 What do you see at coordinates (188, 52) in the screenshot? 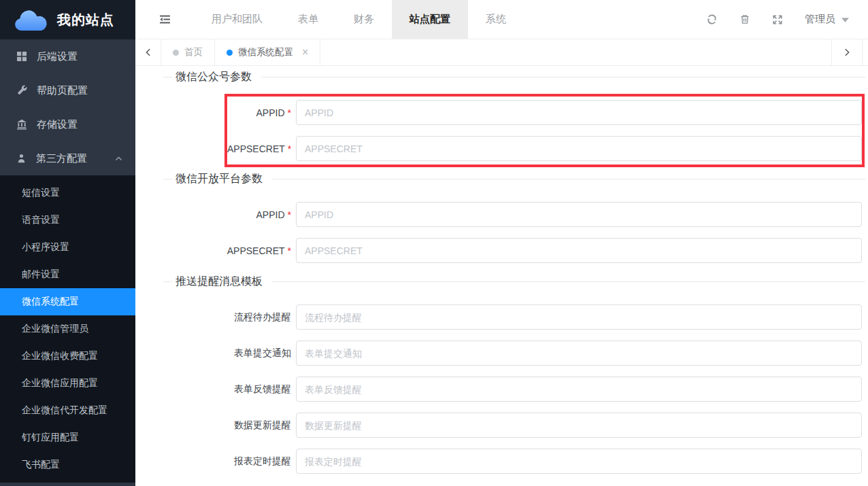
I see `tab-1: 首页` at bounding box center [188, 52].